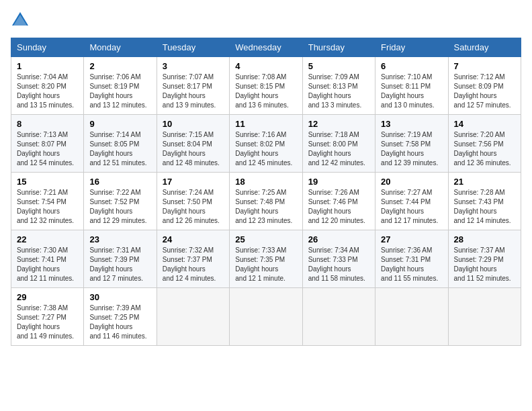  I want to click on day-number: 19, so click(339, 181).